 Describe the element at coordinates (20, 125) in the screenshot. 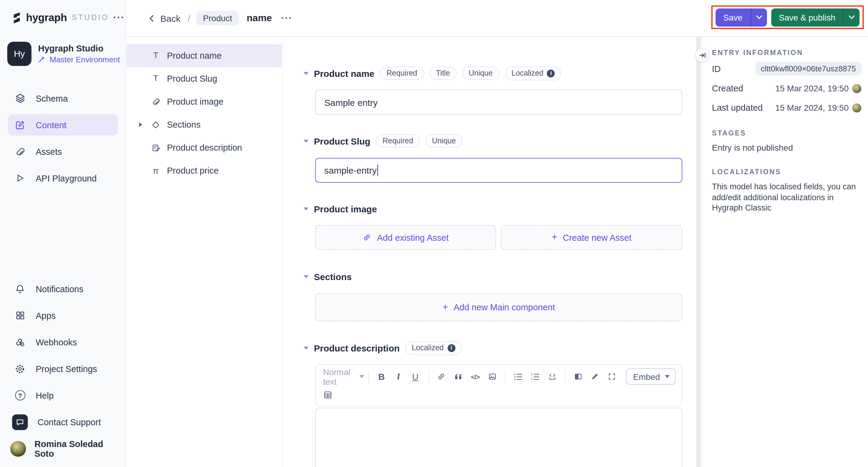

I see `edit-icon` at that location.